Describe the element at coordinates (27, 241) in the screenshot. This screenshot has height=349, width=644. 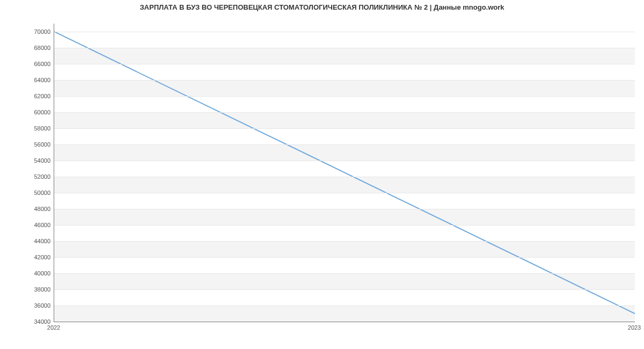
I see `y-tick-label: 44000` at that location.